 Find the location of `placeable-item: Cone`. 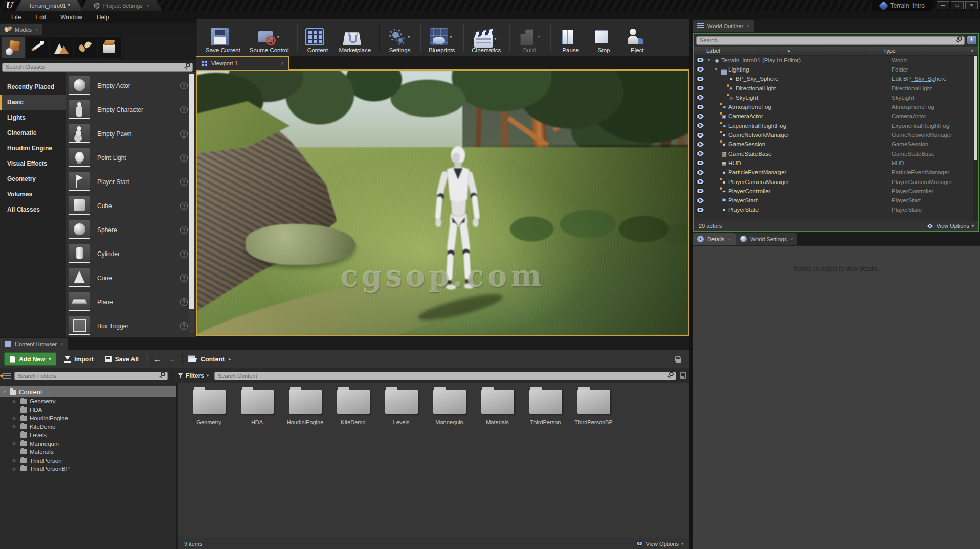

placeable-item: Cone is located at coordinates (128, 278).